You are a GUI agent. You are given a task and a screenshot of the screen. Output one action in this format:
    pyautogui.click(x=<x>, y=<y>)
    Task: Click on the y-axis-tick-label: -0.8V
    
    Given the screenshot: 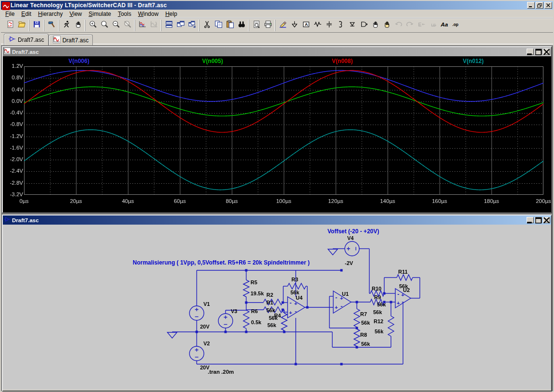 What is the action you would take?
    pyautogui.click(x=14, y=124)
    